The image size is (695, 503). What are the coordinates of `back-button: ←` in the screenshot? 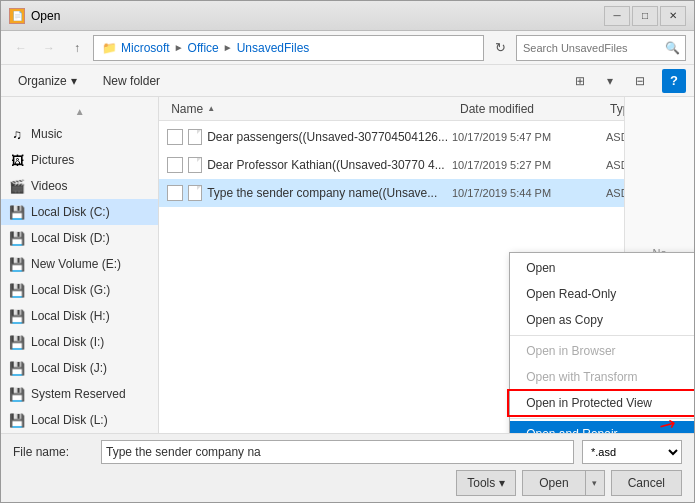 It's located at (21, 48).